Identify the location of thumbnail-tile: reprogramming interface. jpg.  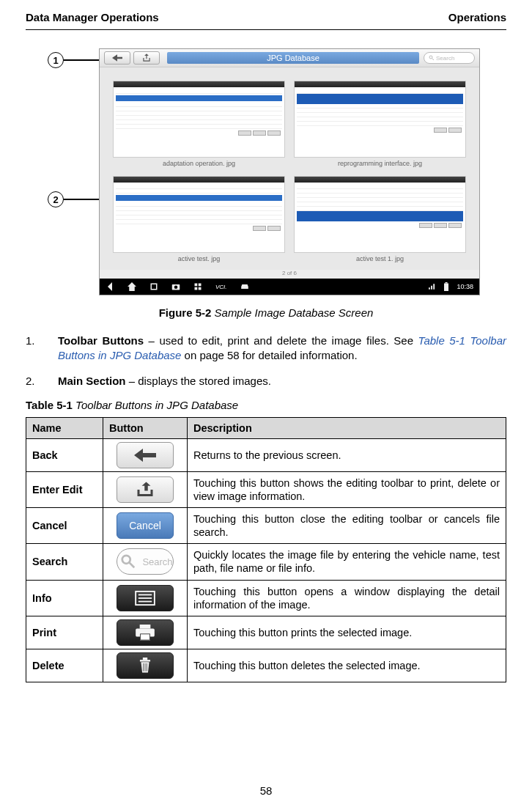
(380, 124).